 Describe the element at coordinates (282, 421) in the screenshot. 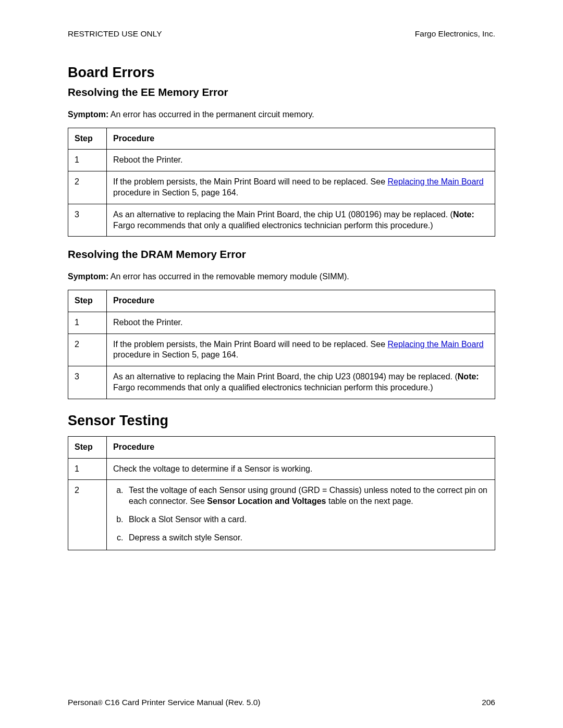

I see `heading-sensor-testing: Sensor Testing` at that location.